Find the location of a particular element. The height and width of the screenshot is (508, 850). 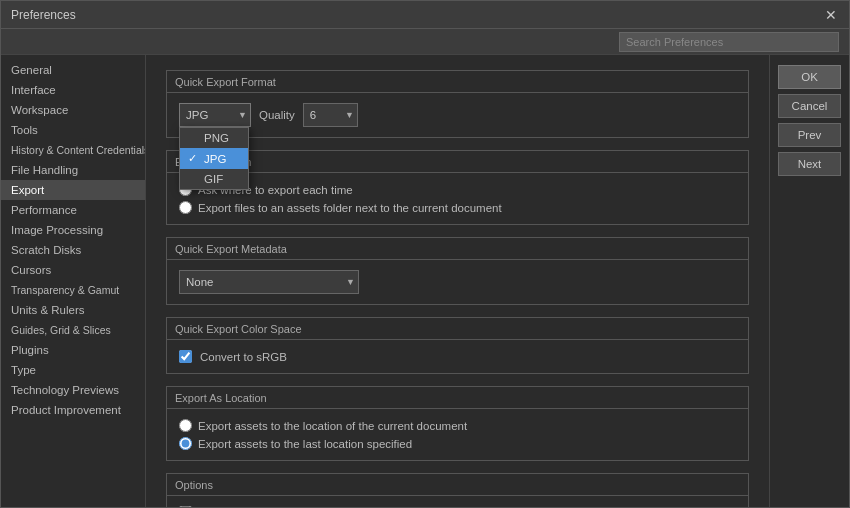

search-input is located at coordinates (729, 42).